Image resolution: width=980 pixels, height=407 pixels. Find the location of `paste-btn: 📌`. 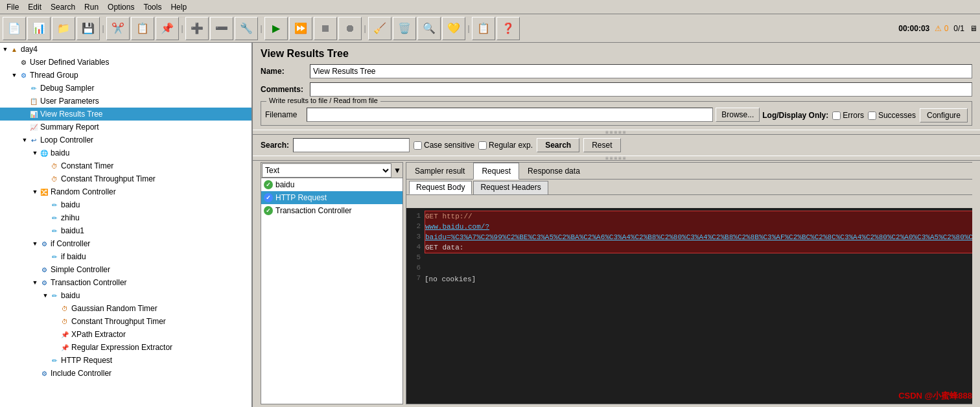

paste-btn: 📌 is located at coordinates (167, 29).